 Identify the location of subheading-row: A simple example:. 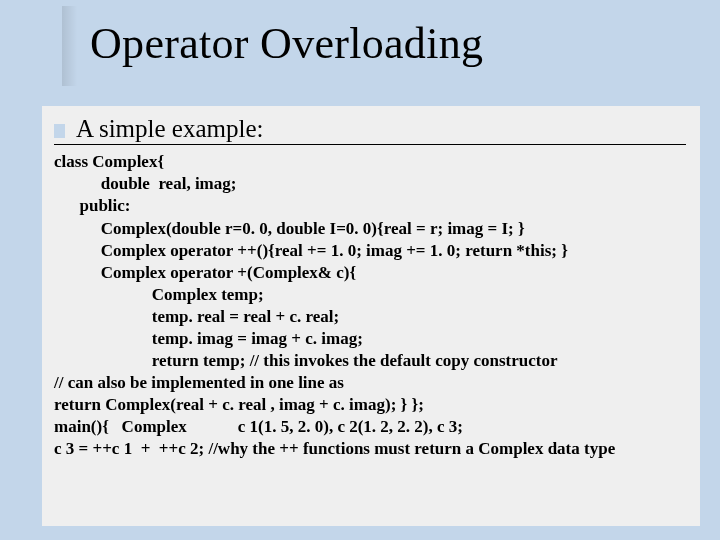
(370, 130).